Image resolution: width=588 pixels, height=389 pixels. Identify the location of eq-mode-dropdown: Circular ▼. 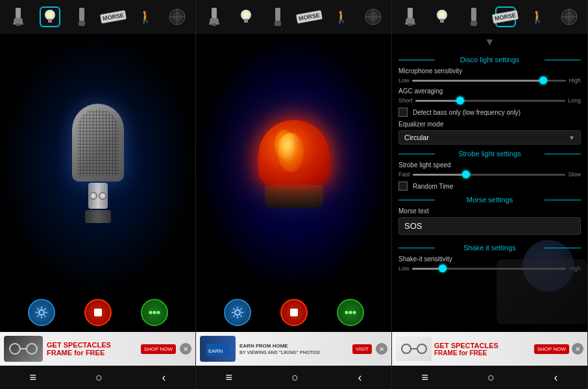
(489, 137).